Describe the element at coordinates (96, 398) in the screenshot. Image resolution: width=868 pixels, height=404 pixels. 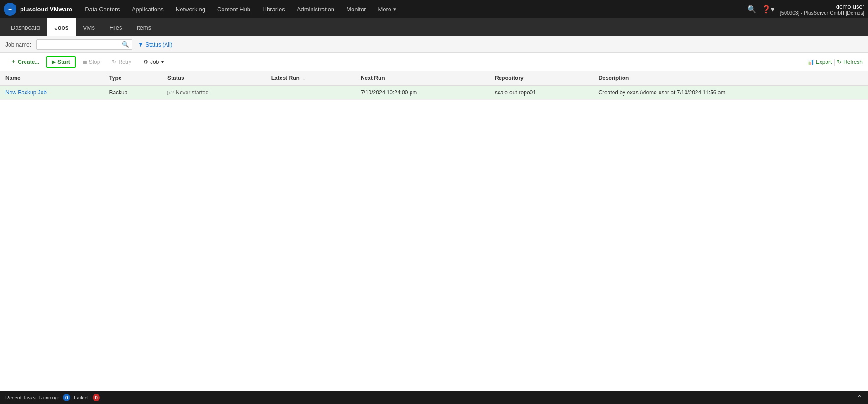
I see `failed-count-badge: 0` at that location.